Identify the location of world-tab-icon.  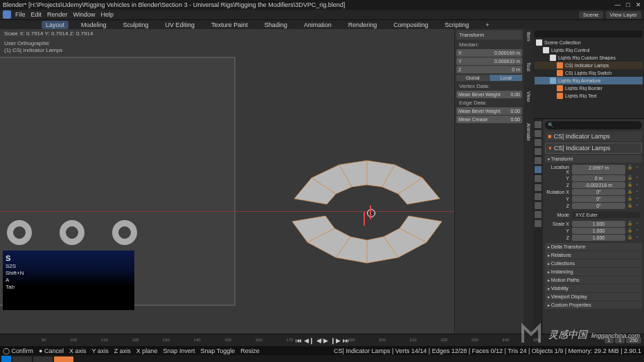
(538, 161).